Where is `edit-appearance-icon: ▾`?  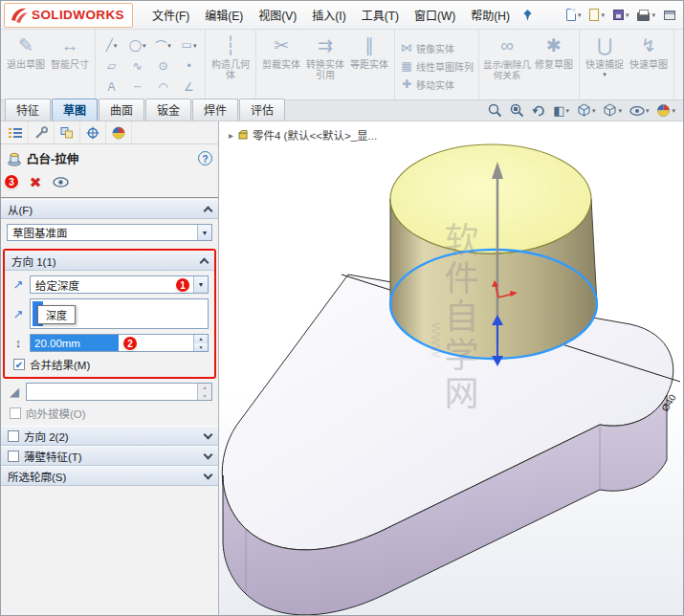
edit-appearance-icon: ▾ is located at coordinates (666, 111).